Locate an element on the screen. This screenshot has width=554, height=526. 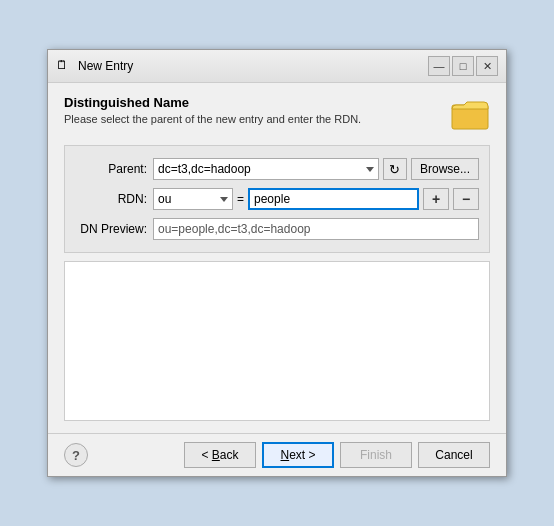
close-button: ✕ is located at coordinates (487, 66).